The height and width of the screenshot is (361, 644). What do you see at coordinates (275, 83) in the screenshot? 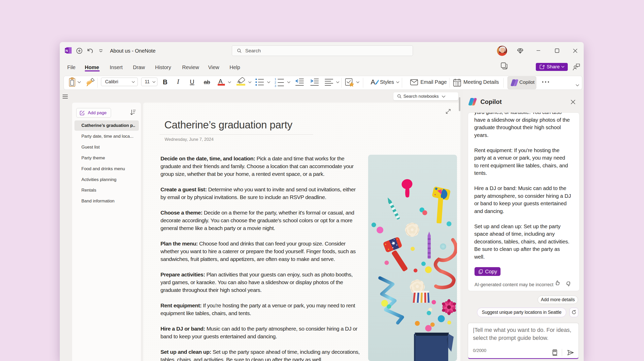
I see `svg-text: 2` at bounding box center [275, 83].